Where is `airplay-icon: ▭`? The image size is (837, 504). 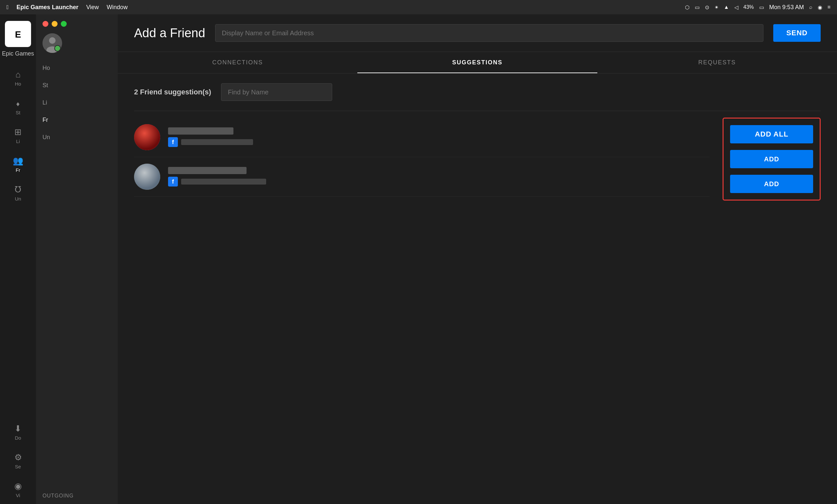 airplay-icon: ▭ is located at coordinates (697, 7).